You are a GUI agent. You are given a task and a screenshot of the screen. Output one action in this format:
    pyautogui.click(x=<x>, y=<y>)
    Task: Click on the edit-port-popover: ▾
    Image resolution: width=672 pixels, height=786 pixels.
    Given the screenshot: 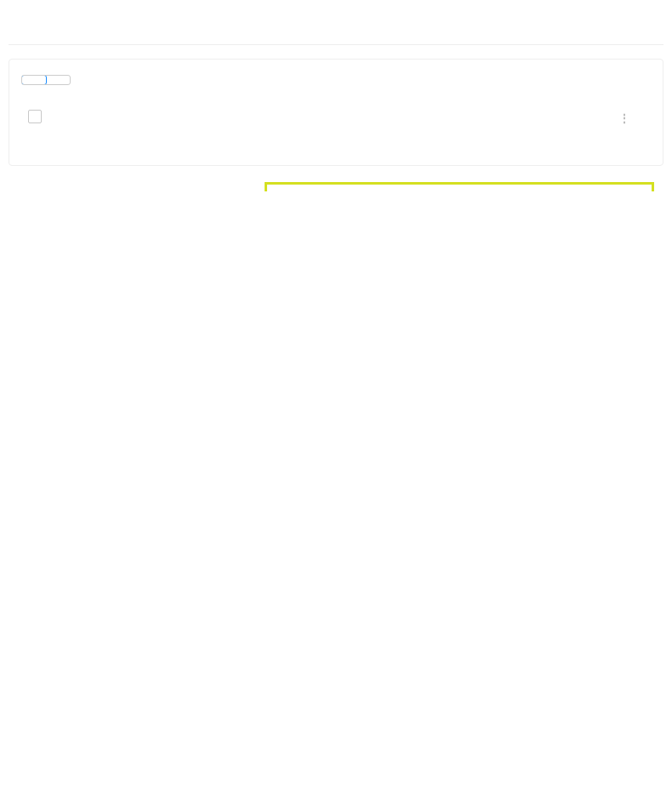 What is the action you would take?
    pyautogui.click(x=459, y=187)
    